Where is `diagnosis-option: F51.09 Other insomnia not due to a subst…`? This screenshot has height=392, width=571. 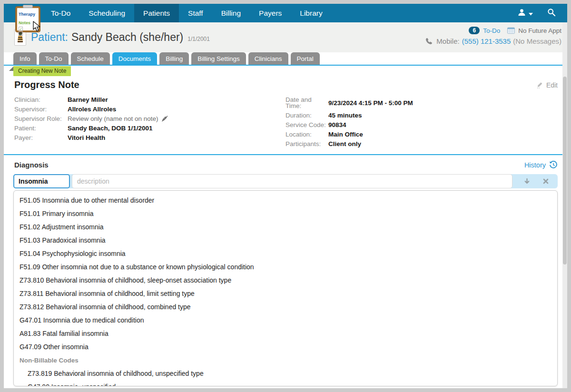
diagnosis-option: F51.09 Other insomnia not due to a subst… is located at coordinates (286, 267).